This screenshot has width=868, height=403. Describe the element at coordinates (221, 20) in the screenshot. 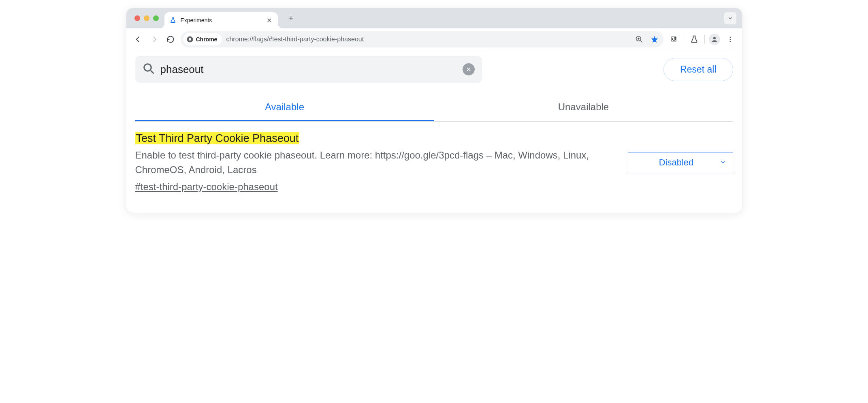

I see `tab-title: Experiments` at that location.